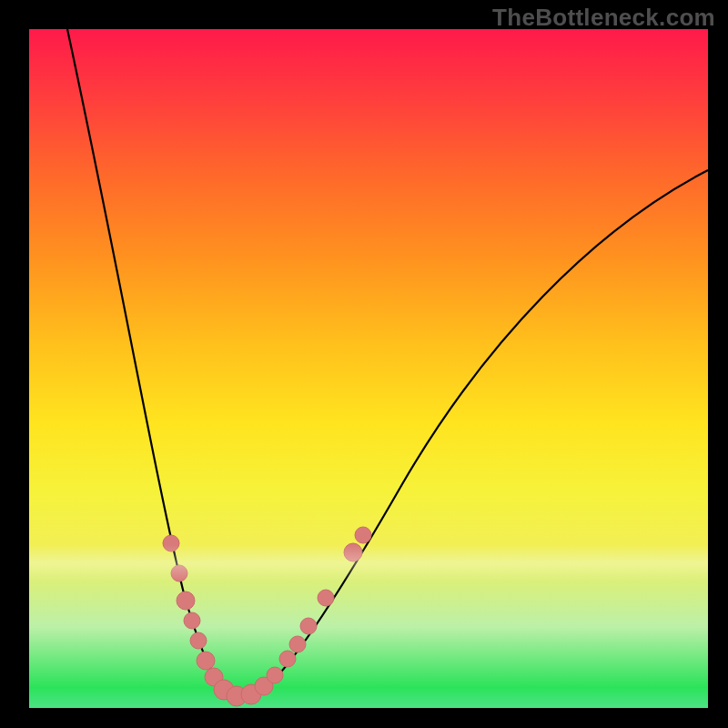 The image size is (728, 728). I want to click on watermark-text: TheBottleneck.com, so click(604, 18).